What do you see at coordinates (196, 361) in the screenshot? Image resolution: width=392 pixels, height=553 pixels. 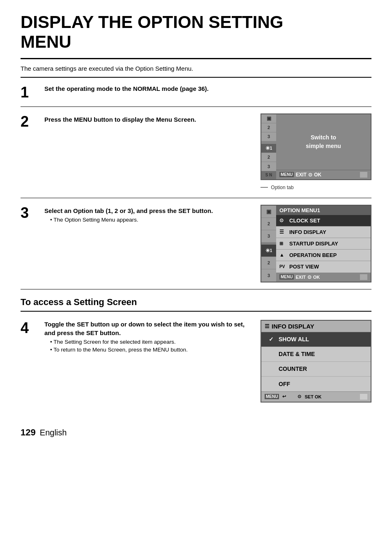 I see `step-4: 4 Toggle the SET button up or down to se…` at bounding box center [196, 361].